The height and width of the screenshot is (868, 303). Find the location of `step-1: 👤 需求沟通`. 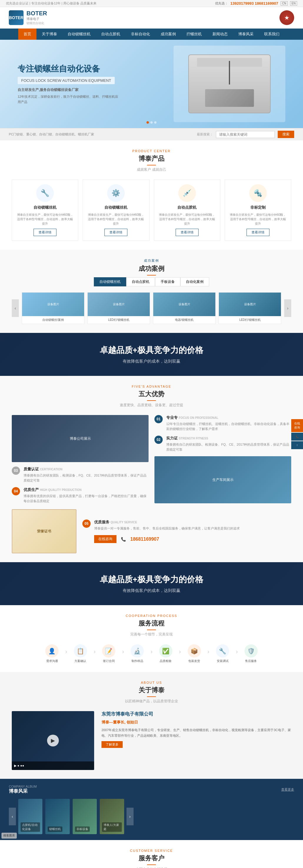

step-1: 👤 需求沟通 is located at coordinates (52, 654).